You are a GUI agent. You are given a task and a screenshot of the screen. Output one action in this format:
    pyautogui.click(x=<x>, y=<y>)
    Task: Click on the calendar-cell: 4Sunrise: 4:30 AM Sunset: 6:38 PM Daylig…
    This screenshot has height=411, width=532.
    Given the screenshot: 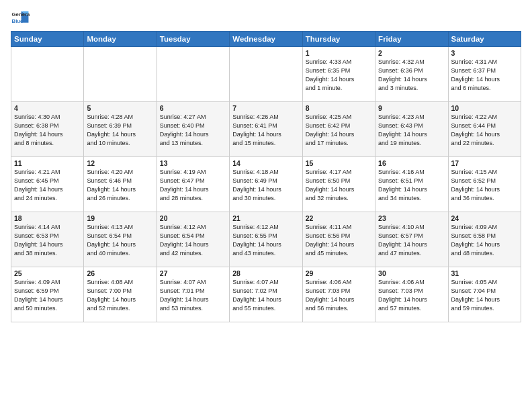 What is the action you would take?
    pyautogui.click(x=48, y=130)
    